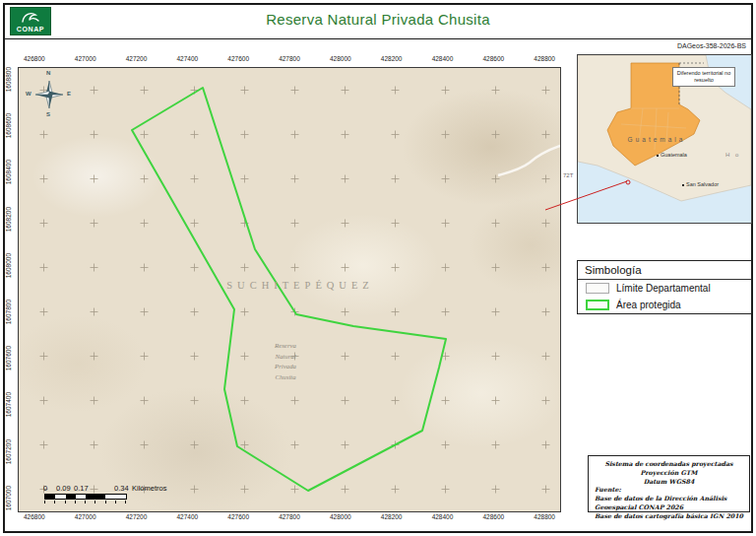 The height and width of the screenshot is (536, 756). Describe the element at coordinates (669, 516) in the screenshot. I see `source-line: Base de datos cartografía básica IGN 201…` at that location.